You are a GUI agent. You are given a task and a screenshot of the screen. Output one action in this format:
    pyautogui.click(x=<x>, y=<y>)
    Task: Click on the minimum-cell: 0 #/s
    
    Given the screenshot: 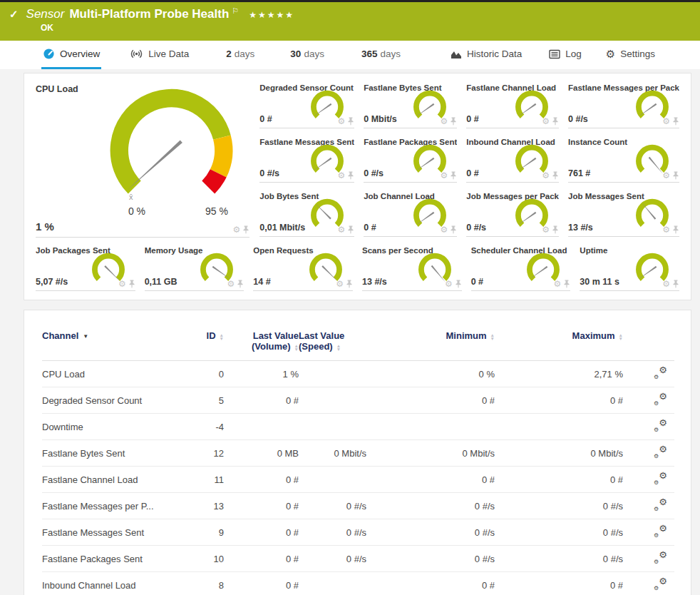 What is the action you would take?
    pyautogui.click(x=431, y=507)
    